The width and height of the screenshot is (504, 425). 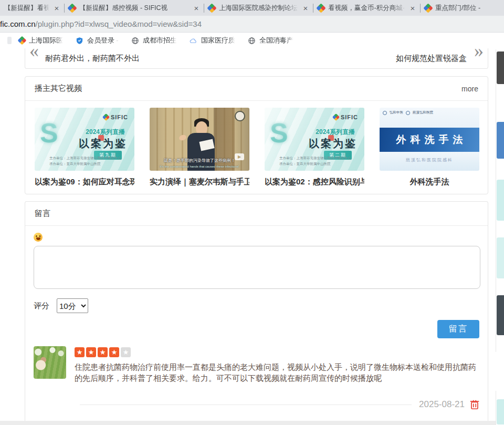 What do you see at coordinates (85, 147) in the screenshot?
I see `video-card-1: S SIFIC 2024系列直播 以案为鉴 第九期 主办单位：上海斯菲克微生物应…` at bounding box center [85, 147].